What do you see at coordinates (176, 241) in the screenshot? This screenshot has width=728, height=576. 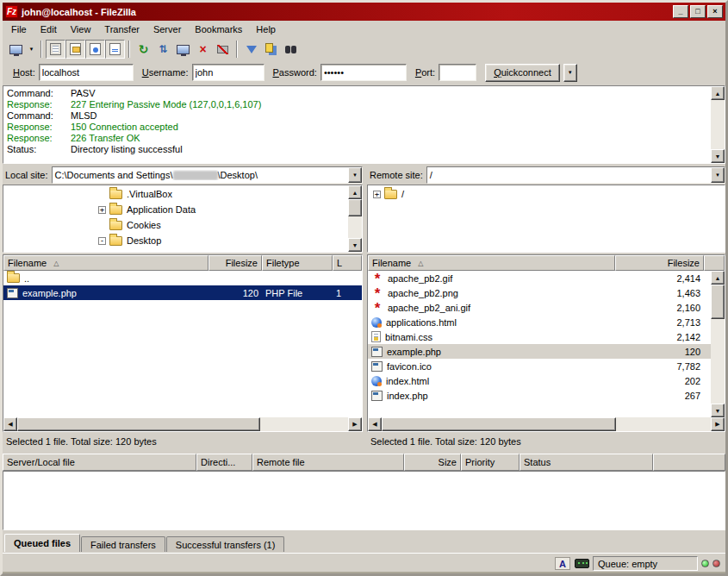 I see `tree-item-desktop: -Desktop` at bounding box center [176, 241].